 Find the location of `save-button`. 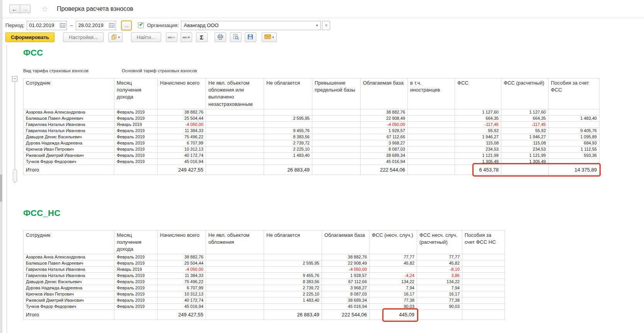

save-button is located at coordinates (250, 37).